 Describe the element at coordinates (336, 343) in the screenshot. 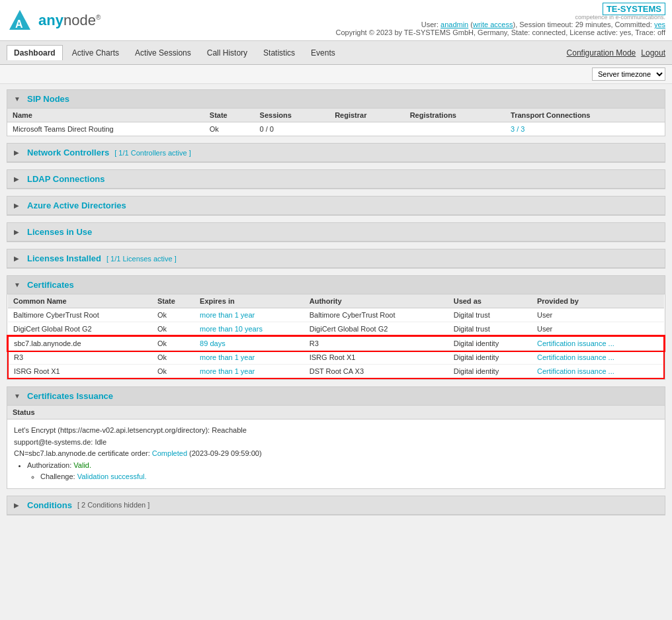

I see `table-row: sbc7.lab.anynode.de Ok 89 days R3 Digita…` at that location.